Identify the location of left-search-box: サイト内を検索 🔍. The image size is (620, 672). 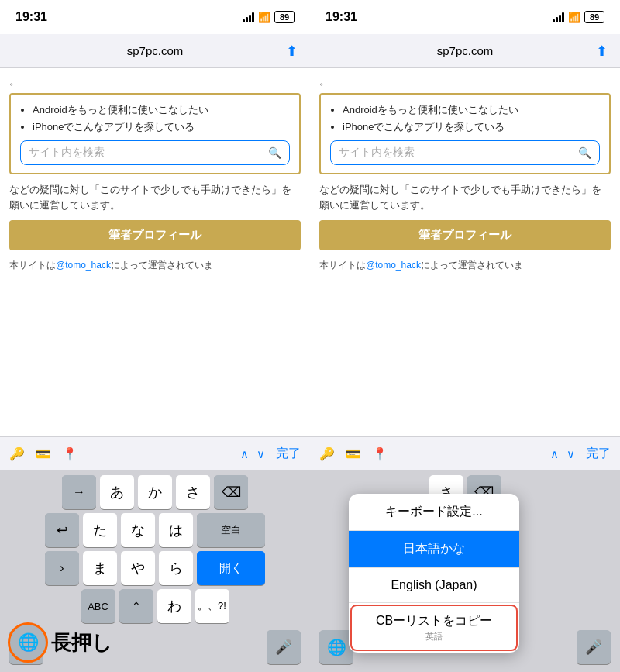
(155, 153).